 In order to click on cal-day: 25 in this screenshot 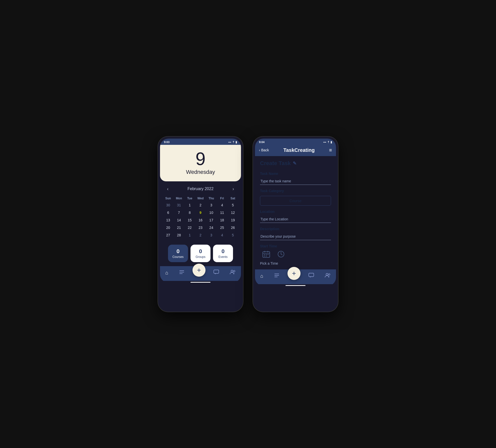, I will do `click(222, 228)`.